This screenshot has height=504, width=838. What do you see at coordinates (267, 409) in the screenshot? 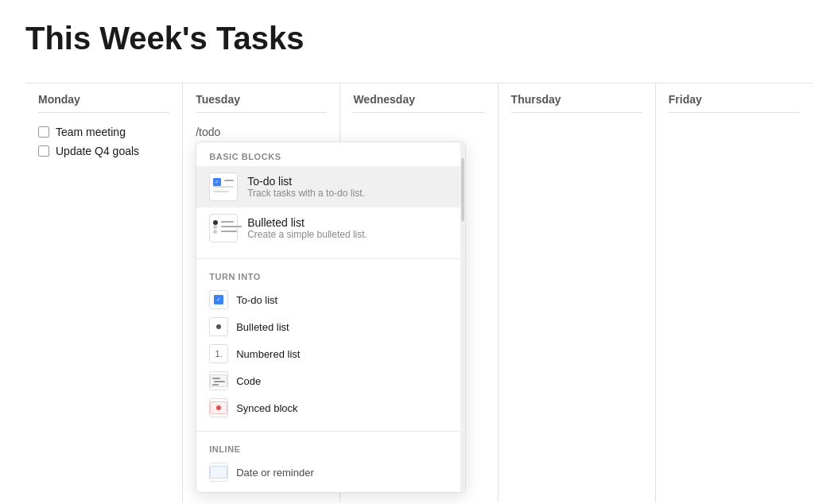
I see `turn-into-synced-label: Synced block` at bounding box center [267, 409].